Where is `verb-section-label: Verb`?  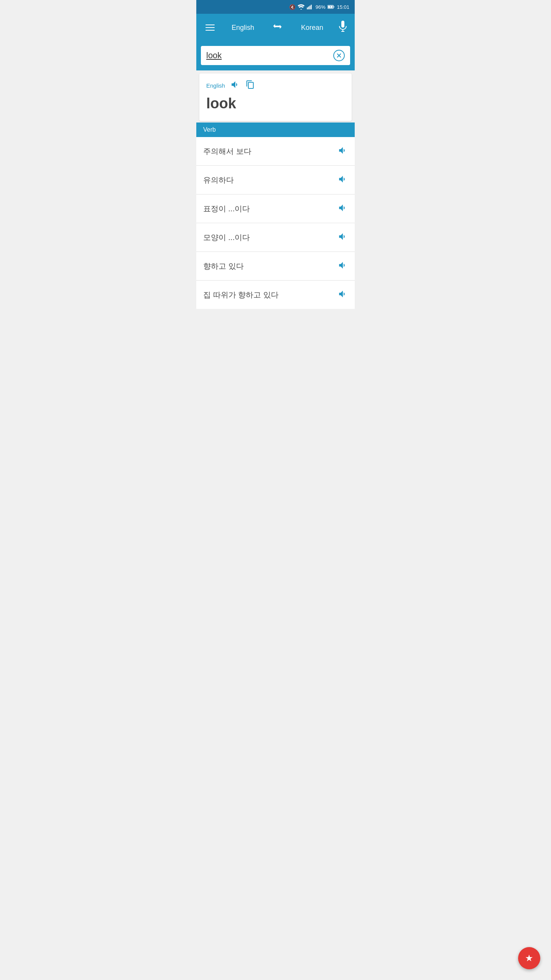 verb-section-label: Verb is located at coordinates (210, 129).